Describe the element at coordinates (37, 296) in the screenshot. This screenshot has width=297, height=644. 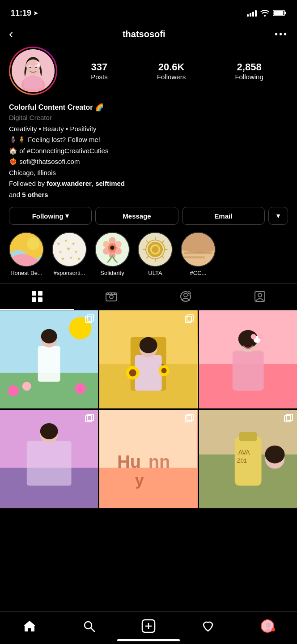
I see `grid-icon` at that location.